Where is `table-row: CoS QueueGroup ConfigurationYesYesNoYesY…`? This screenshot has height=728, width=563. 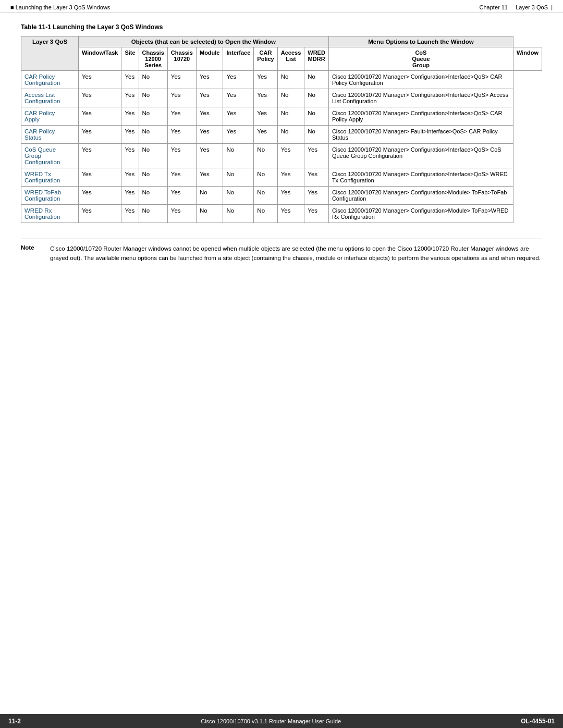
table-row: CoS QueueGroup ConfigurationYesYesNoYesY… is located at coordinates (282, 156).